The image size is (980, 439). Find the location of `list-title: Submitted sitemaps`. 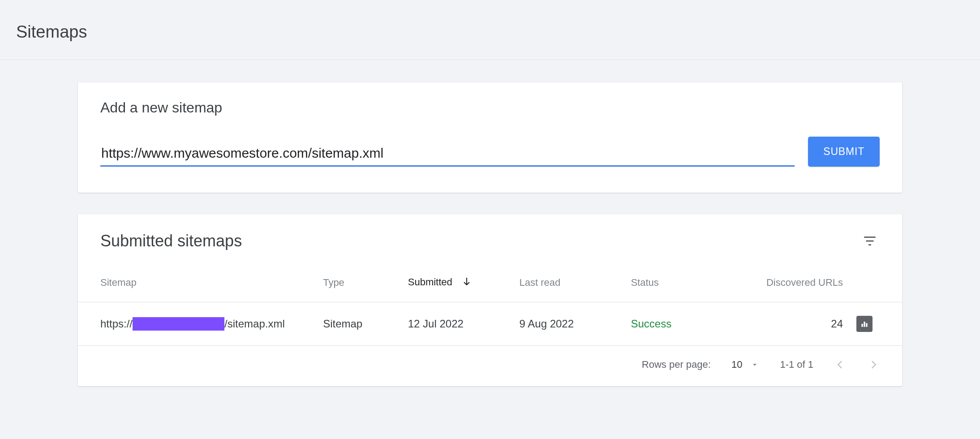

list-title: Submitted sitemaps is located at coordinates (171, 241).